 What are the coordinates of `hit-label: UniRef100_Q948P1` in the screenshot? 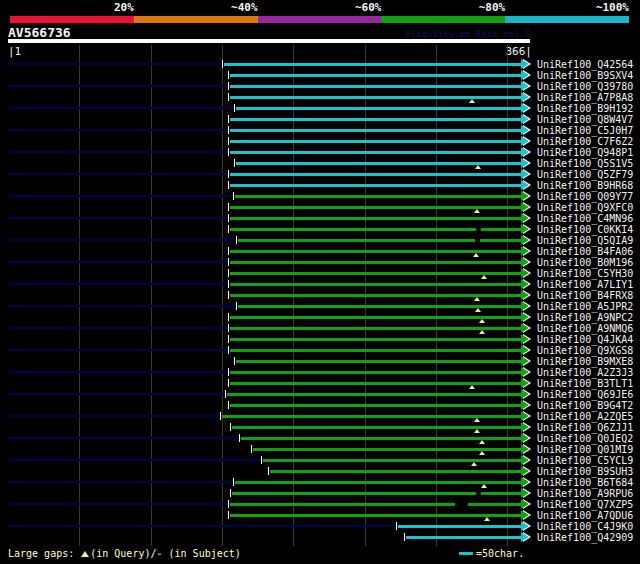 It's located at (587, 152).